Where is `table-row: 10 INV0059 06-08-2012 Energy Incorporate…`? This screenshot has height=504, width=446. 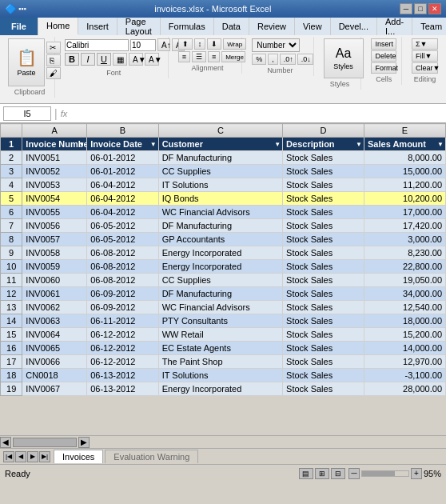 table-row: 10 INV0059 06-08-2012 Energy Incorporate… is located at coordinates (224, 267).